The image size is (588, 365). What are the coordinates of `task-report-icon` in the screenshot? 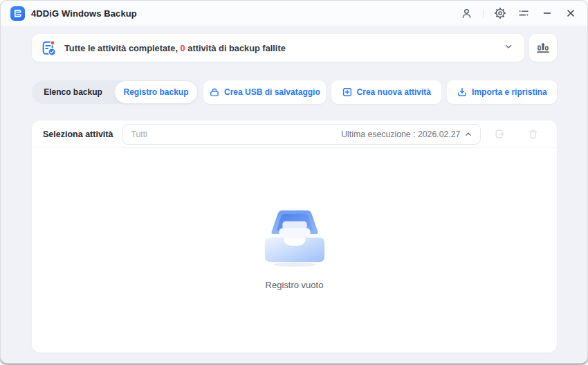 It's located at (48, 48).